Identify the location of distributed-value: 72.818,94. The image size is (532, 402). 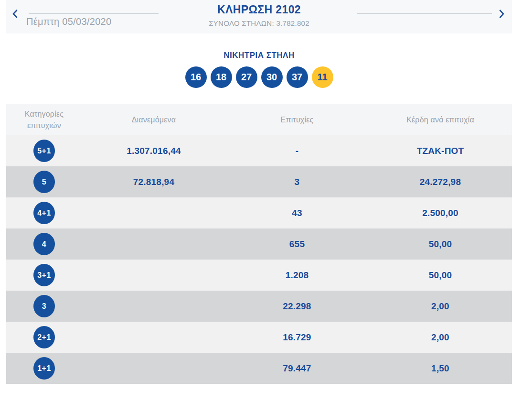
(154, 182).